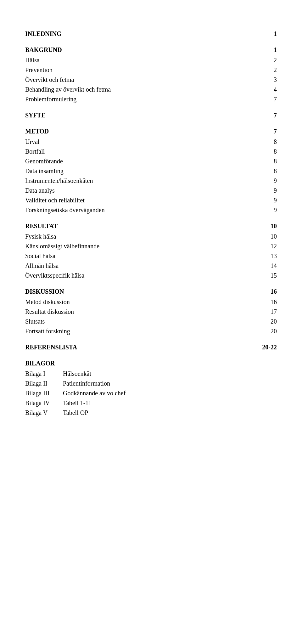 Image resolution: width=302 pixels, height=644 pixels. I want to click on bilaga-desc: Patientinformation, so click(87, 383).